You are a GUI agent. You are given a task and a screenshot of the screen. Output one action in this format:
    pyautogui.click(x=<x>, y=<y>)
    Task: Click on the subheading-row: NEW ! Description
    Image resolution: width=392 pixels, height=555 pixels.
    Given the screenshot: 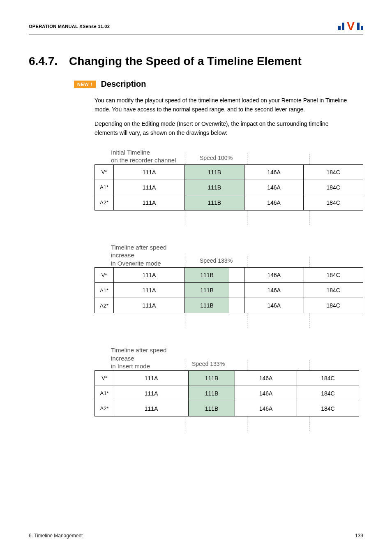 What is the action you would take?
    pyautogui.click(x=219, y=84)
    